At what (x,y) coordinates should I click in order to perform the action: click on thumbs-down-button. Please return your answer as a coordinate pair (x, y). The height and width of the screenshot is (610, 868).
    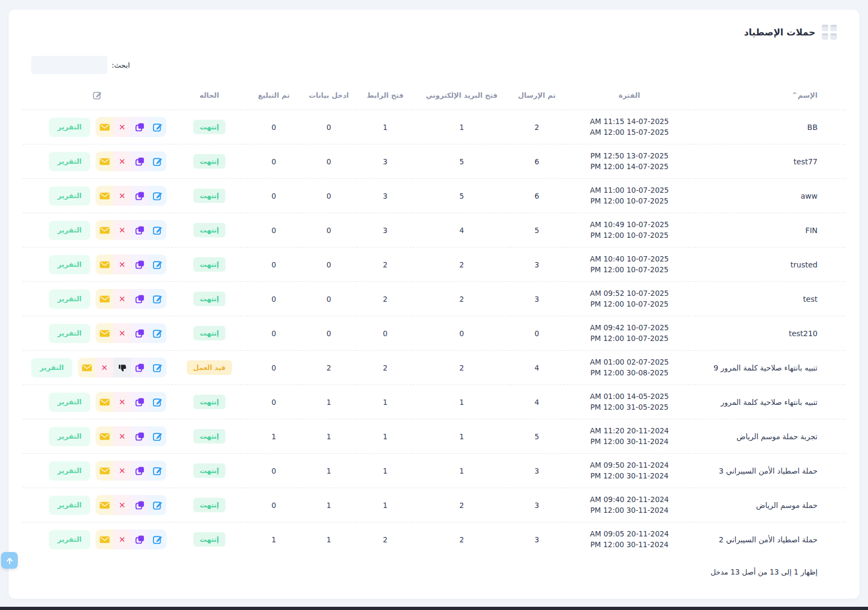
    Looking at the image, I should click on (122, 367).